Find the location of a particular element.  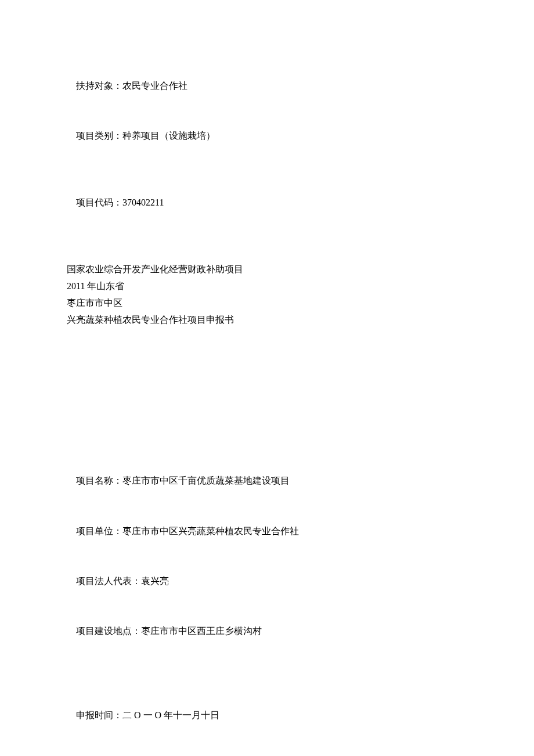

project-name-value: 枣庄市市中区千亩优质蔬菜基地建设项目 is located at coordinates (206, 481).